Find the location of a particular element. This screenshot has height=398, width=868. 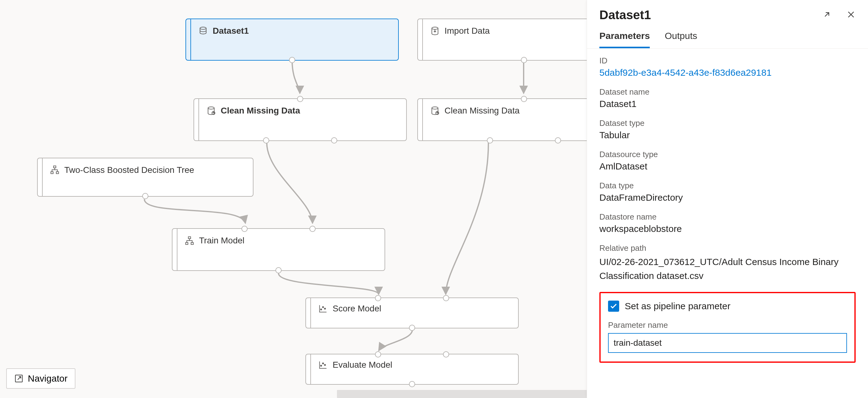

import-icon is located at coordinates (435, 31).